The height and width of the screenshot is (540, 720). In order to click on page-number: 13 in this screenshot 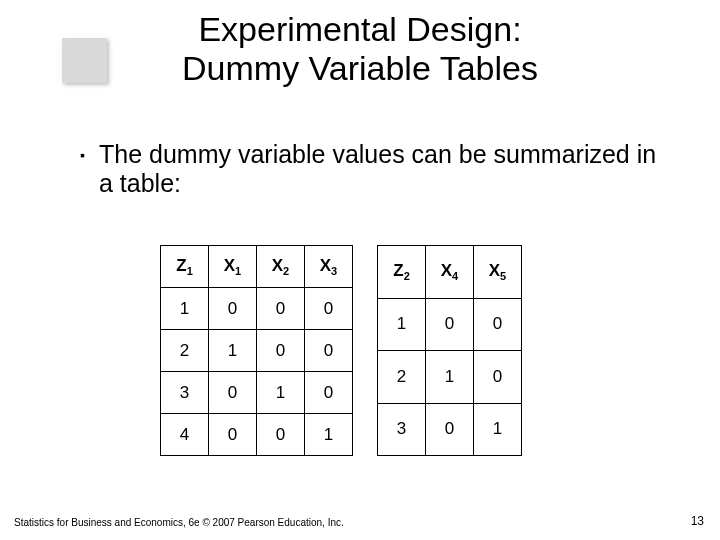, I will do `click(698, 521)`.